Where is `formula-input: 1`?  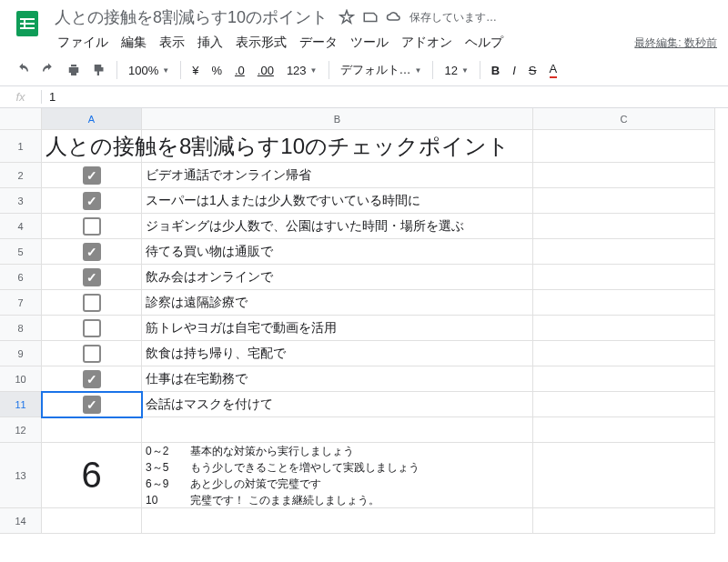
formula-input: 1 is located at coordinates (49, 96).